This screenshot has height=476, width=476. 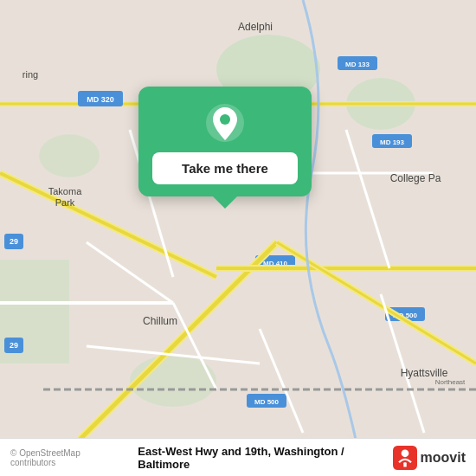 I want to click on svg-text: Park, so click(x=66, y=203).